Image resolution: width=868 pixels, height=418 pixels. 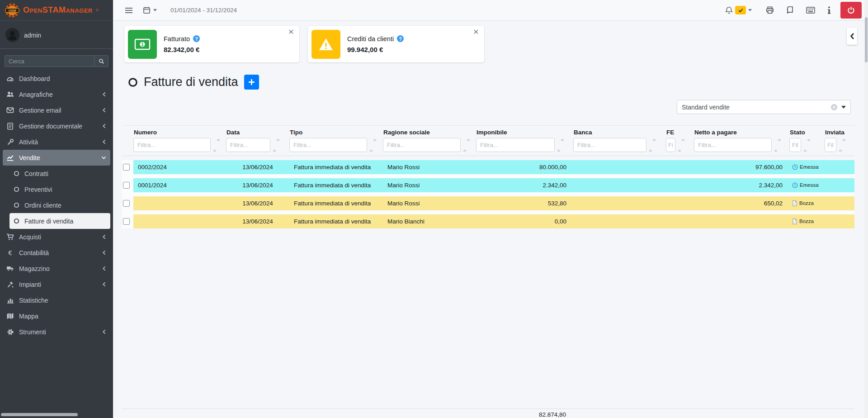 I want to click on filter-inviata-input, so click(x=830, y=145).